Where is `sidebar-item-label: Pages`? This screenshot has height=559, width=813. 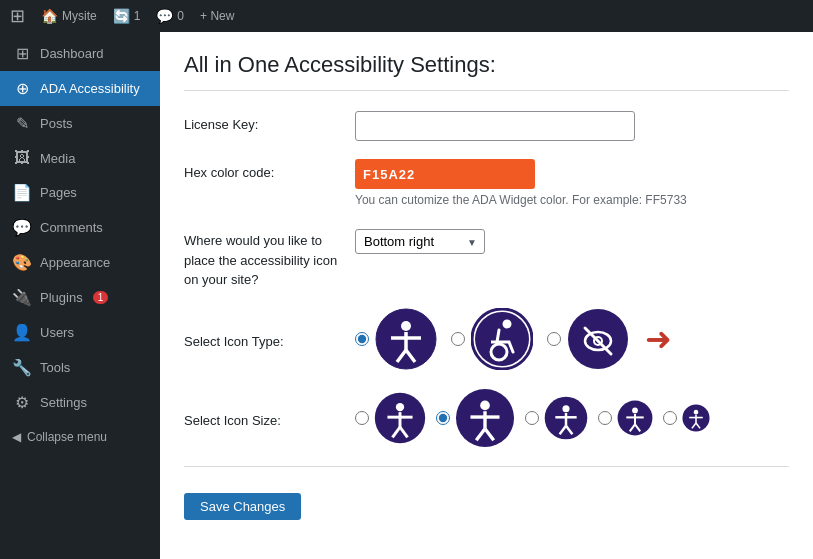 sidebar-item-label: Pages is located at coordinates (58, 192).